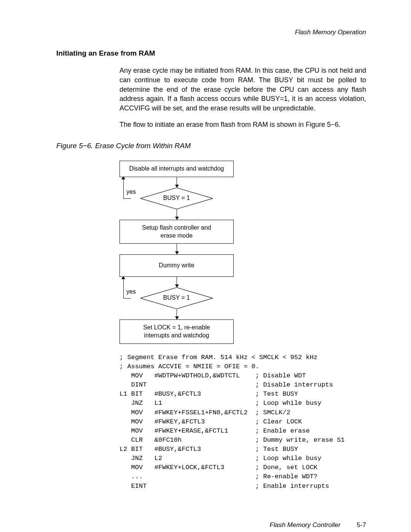 This screenshot has width=411, height=532. I want to click on page-footer: Flash Memory Controller 5-7, so click(211, 525).